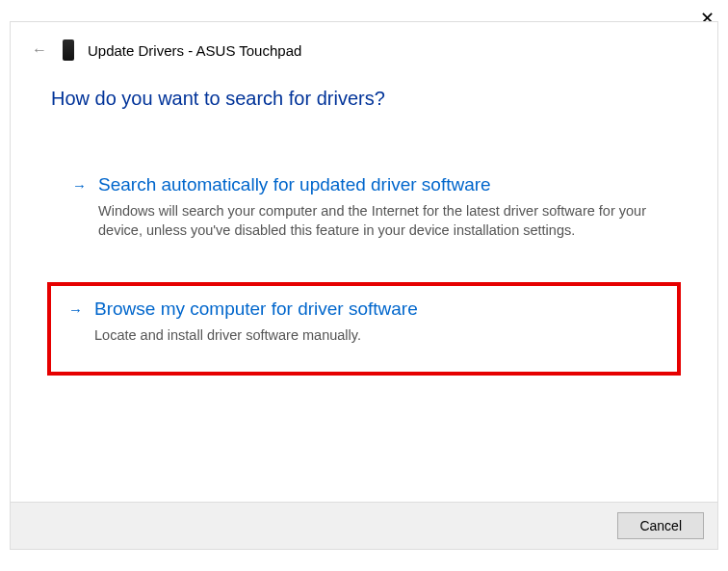 This screenshot has width=728, height=571. What do you see at coordinates (364, 329) in the screenshot?
I see `option-browse-computer: → Browse my computer for driver software…` at bounding box center [364, 329].